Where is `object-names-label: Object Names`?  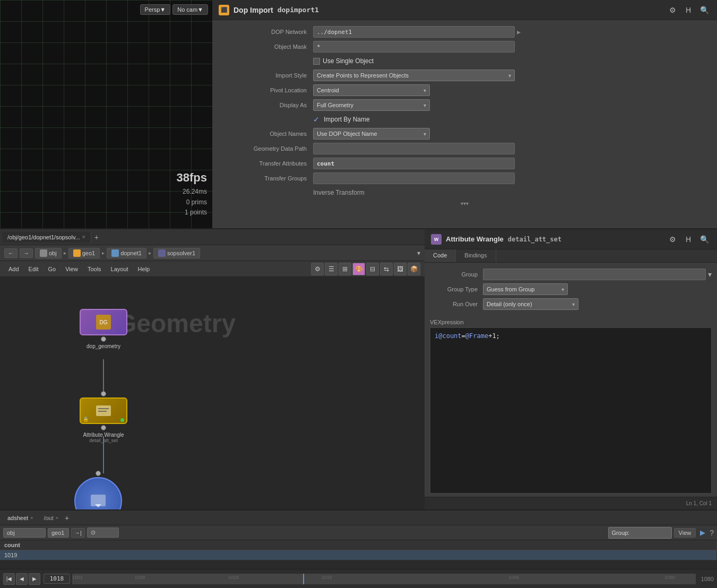
object-names-label: Object Names is located at coordinates (265, 134).